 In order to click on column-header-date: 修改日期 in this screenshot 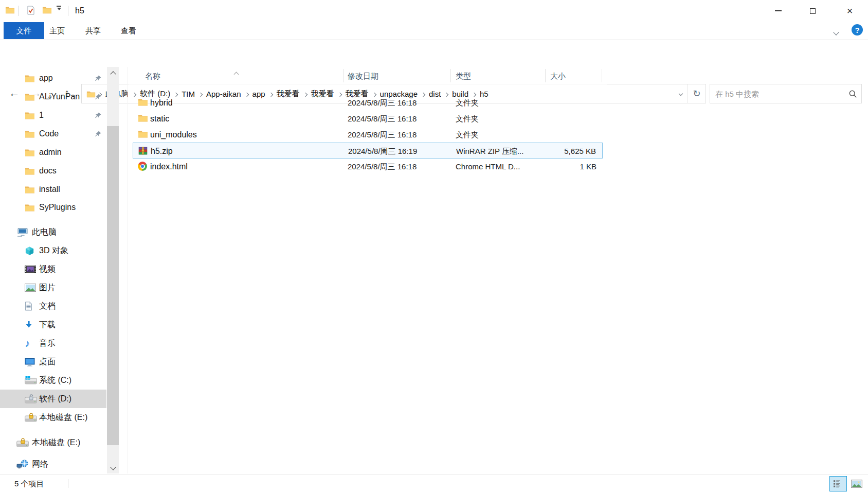, I will do `click(363, 76)`.